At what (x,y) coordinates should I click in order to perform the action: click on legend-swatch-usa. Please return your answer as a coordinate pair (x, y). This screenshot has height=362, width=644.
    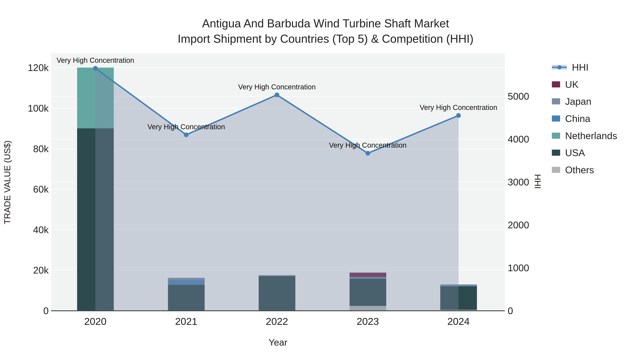
    Looking at the image, I should click on (556, 153).